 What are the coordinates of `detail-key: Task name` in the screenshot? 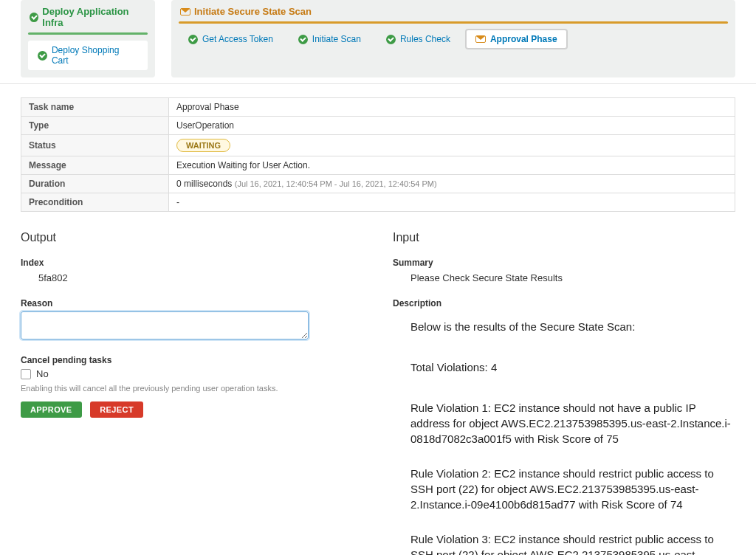 It's located at (95, 108).